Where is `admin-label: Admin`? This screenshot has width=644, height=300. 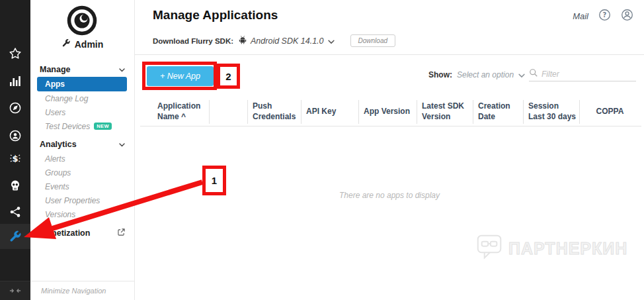
admin-label: Admin is located at coordinates (89, 44).